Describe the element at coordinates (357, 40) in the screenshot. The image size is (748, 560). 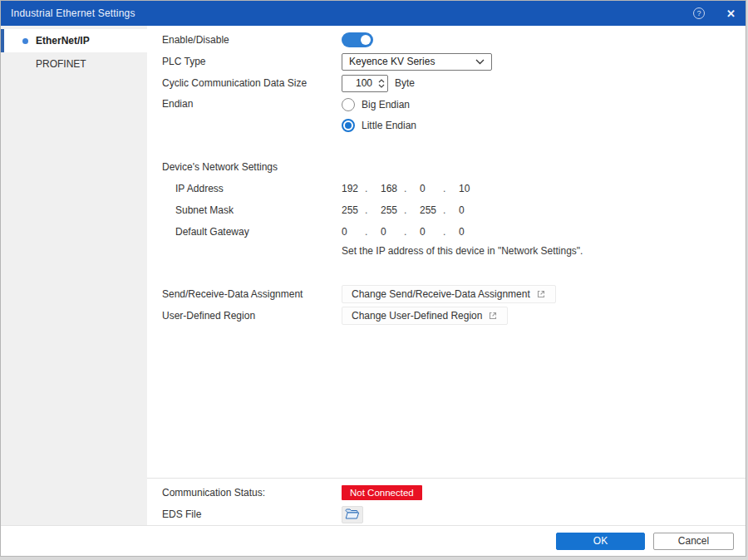
I see `enable-toggle` at that location.